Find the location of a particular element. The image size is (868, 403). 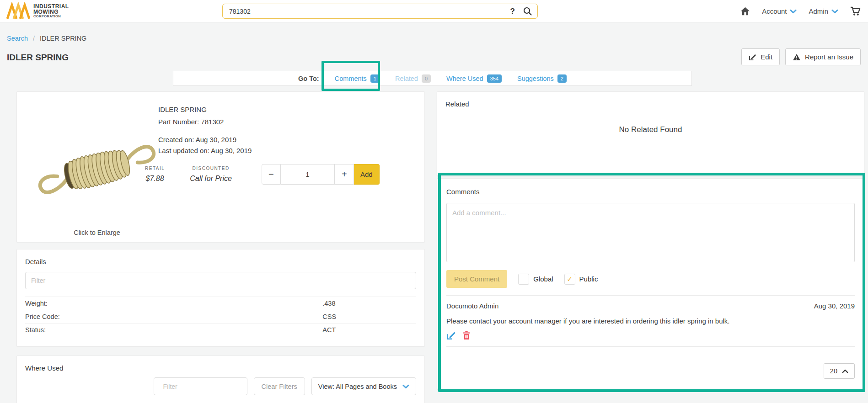

retail-price-block: RETAIL $7.88 is located at coordinates (155, 175).